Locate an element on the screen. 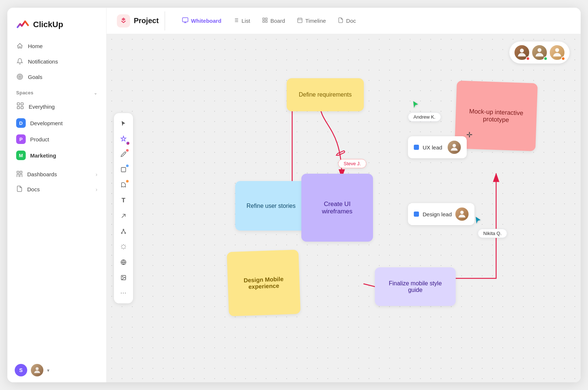  card-design-mobile: Design Mobile experience is located at coordinates (264, 283).